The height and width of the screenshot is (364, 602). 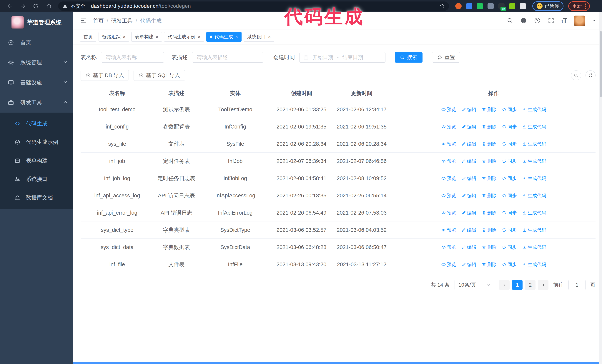 What do you see at coordinates (517, 285) in the screenshot?
I see `page-button-1: 1` at bounding box center [517, 285].